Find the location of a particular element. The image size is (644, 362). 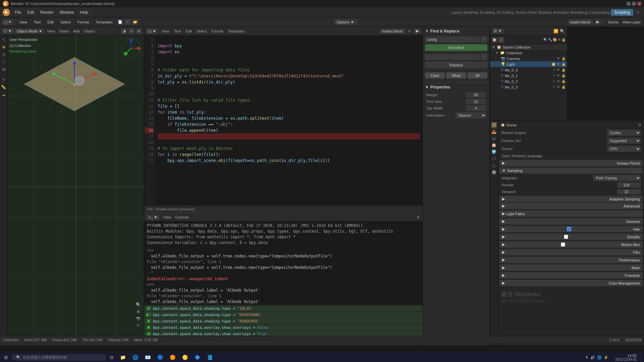

code-select-menu: Select is located at coordinates (202, 31).